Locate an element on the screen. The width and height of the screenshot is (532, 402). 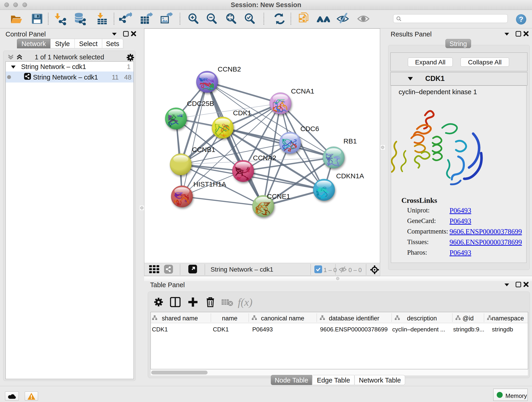
svg-text: CDC6 is located at coordinates (310, 129).